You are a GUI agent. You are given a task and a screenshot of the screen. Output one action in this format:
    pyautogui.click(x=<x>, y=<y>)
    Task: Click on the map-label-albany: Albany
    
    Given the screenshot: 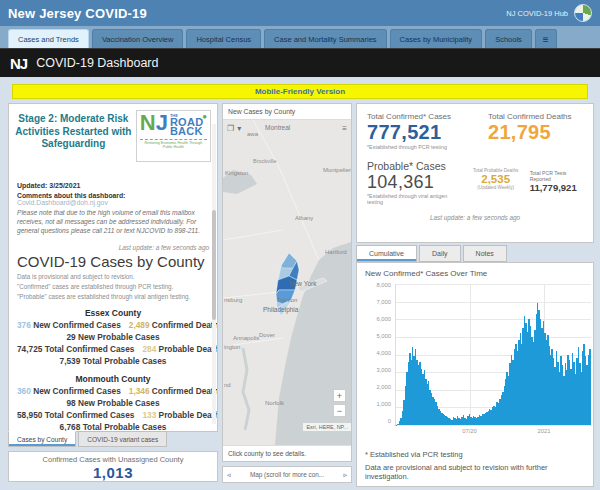 What is the action you would take?
    pyautogui.click(x=304, y=218)
    